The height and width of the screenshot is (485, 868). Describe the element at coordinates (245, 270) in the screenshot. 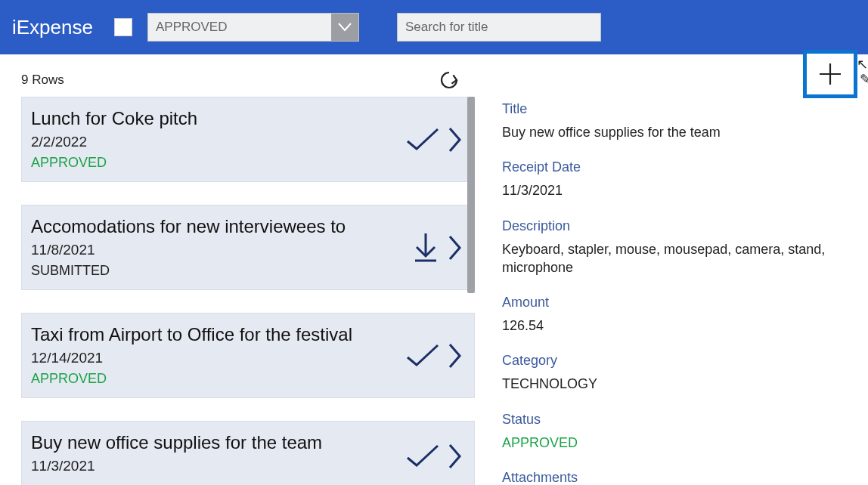

I see `item-status: SUBMITTED` at that location.